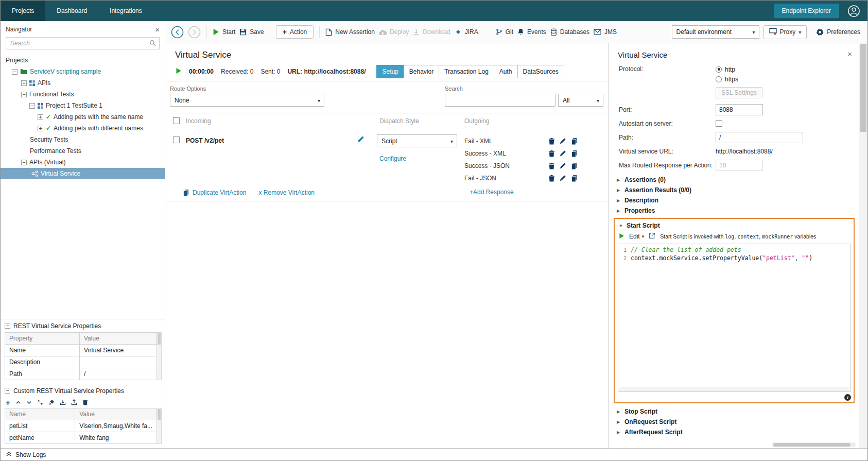  Describe the element at coordinates (7, 390) in the screenshot. I see `section-collapse-icon: −` at that location.